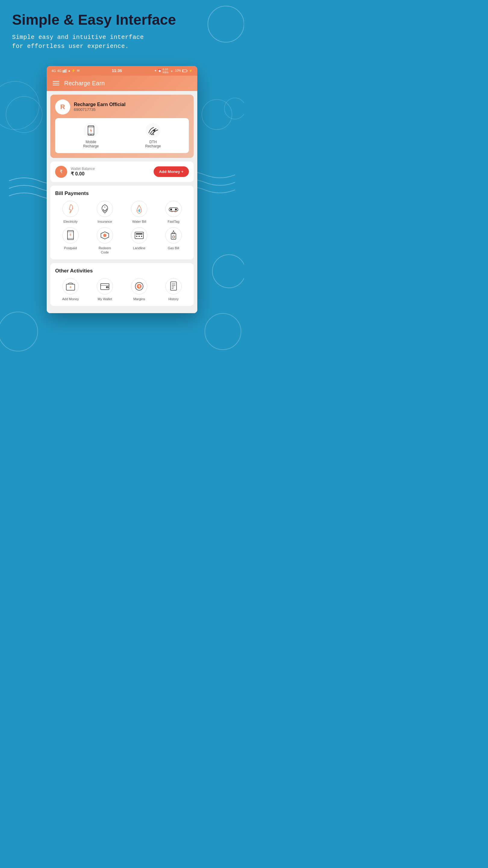 The image size is (488, 868). What do you see at coordinates (173, 71) in the screenshot?
I see `status-right: ✦ ⏰ 0.10KB/s 10% ⚡` at bounding box center [173, 71].